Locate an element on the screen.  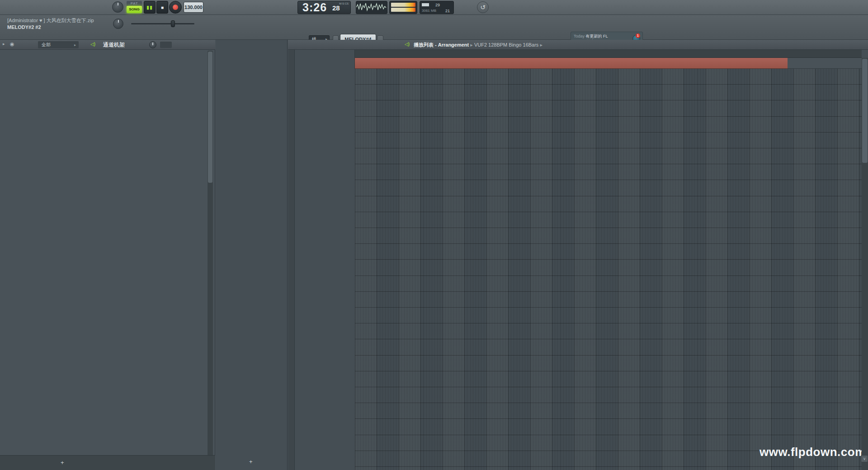
meter-left is located at coordinates (403, 5).